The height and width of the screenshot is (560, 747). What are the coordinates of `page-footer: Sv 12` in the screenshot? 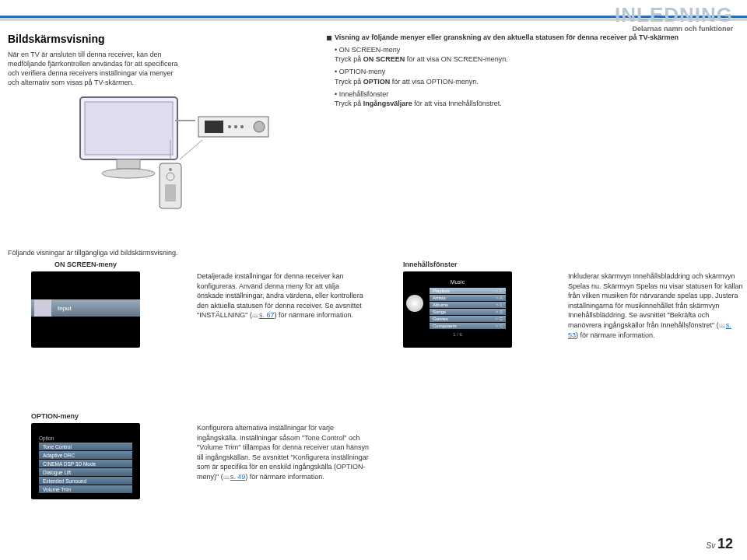 It's located at (720, 544).